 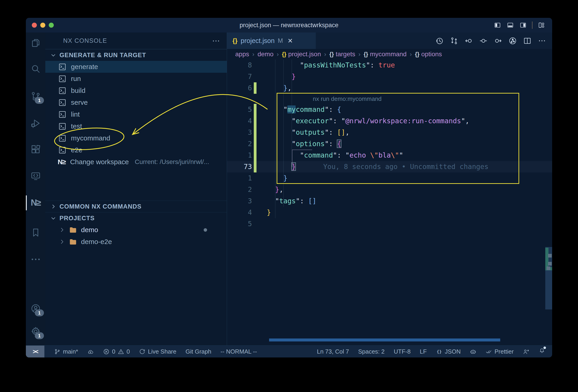 What do you see at coordinates (136, 90) in the screenshot?
I see `sidebar-item-build: build` at bounding box center [136, 90].